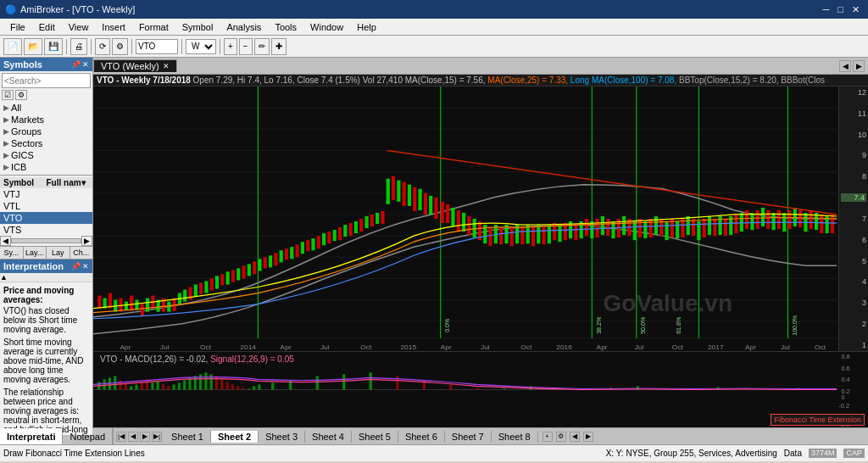 Image resolution: width=868 pixels, height=463 pixels. I want to click on scroll-controls: ◀ ▶, so click(46, 241).